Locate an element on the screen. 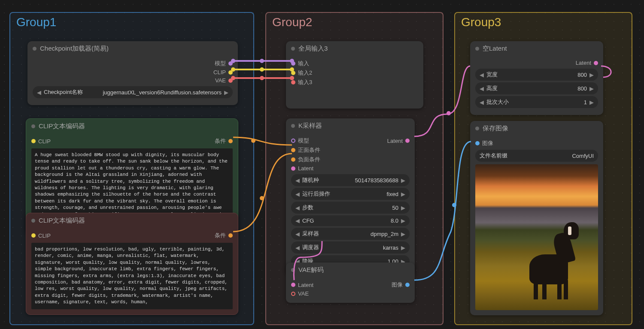  node-header: 空Latent is located at coordinates (537, 49).